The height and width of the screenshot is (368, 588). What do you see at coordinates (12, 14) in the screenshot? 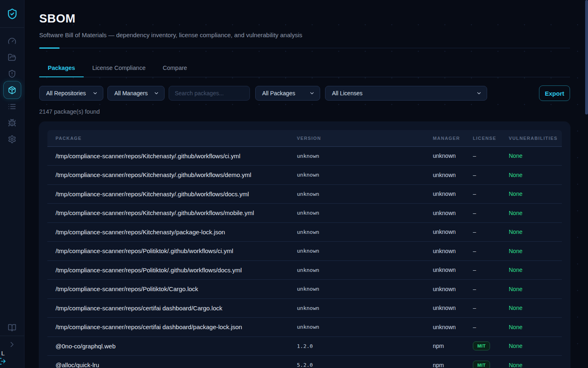
I see `app-logo` at bounding box center [12, 14].